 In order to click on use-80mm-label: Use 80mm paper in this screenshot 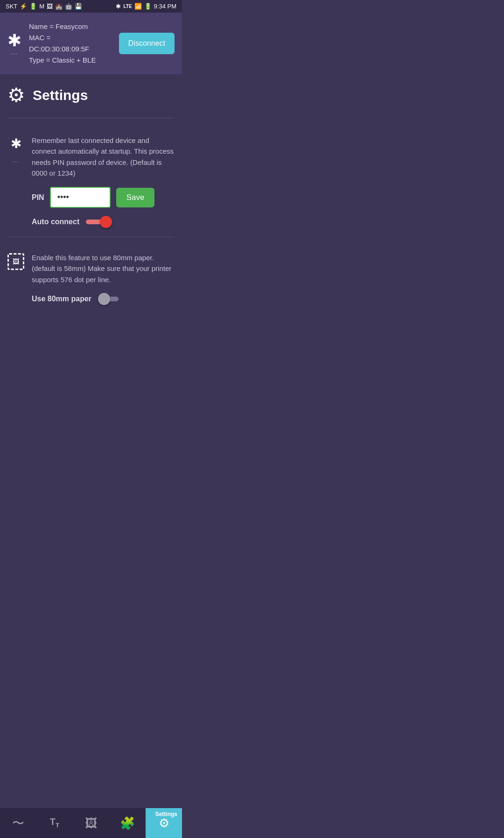, I will do `click(62, 299)`.